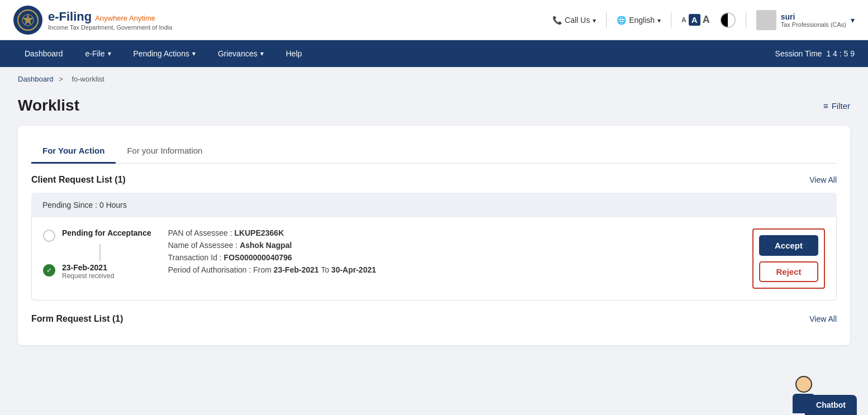 This screenshot has width=868, height=415. I want to click on step2-circle: ✓, so click(49, 270).